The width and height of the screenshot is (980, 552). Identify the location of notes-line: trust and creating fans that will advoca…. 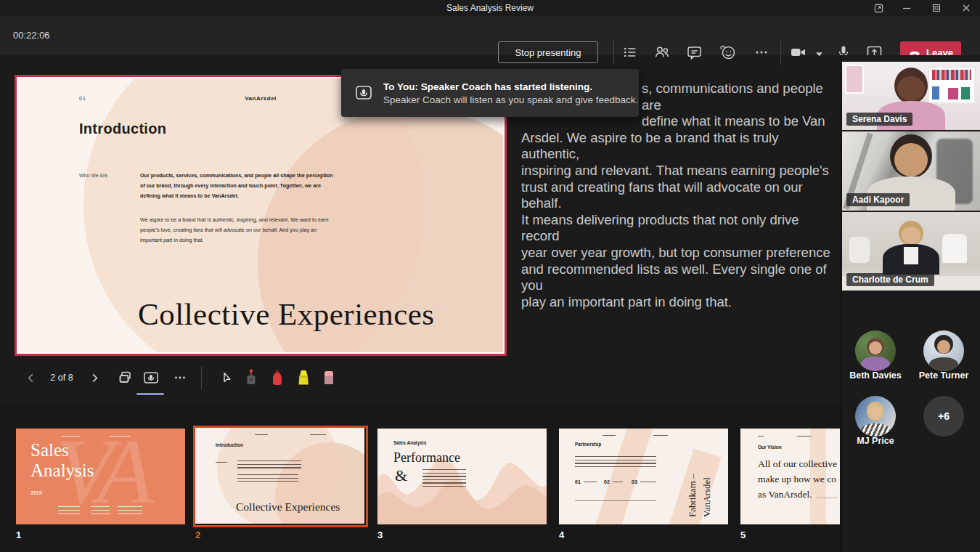
(677, 196).